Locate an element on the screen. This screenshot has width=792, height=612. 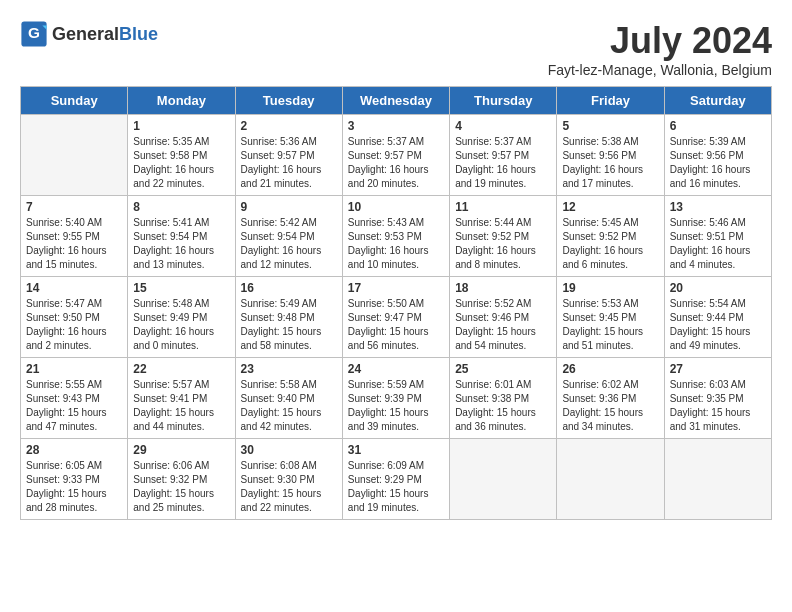
day-info: Sunrise: 6:05 AM Sunset: 9:33 PM Dayligh… is located at coordinates (74, 487).